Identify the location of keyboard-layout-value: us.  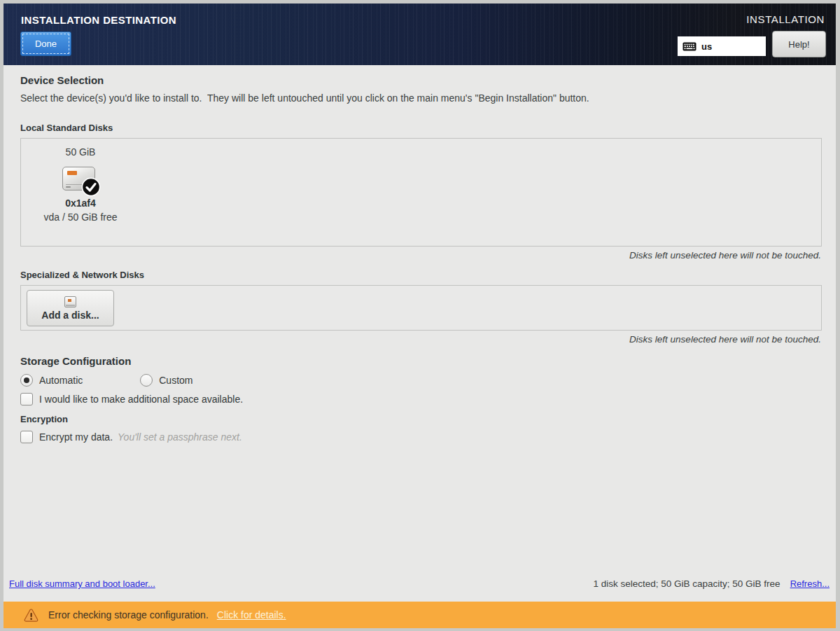
(707, 46).